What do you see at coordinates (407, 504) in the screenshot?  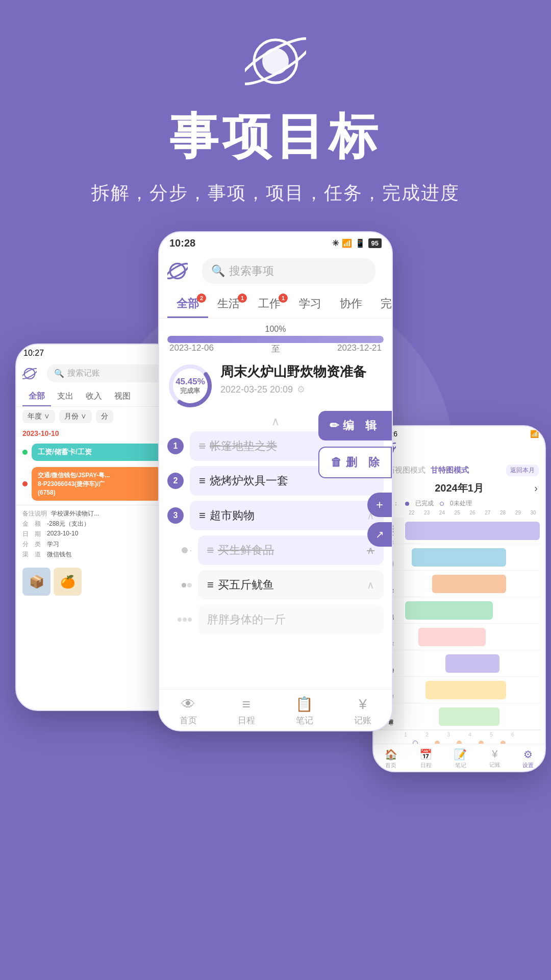 I see `completed-dot` at bounding box center [407, 504].